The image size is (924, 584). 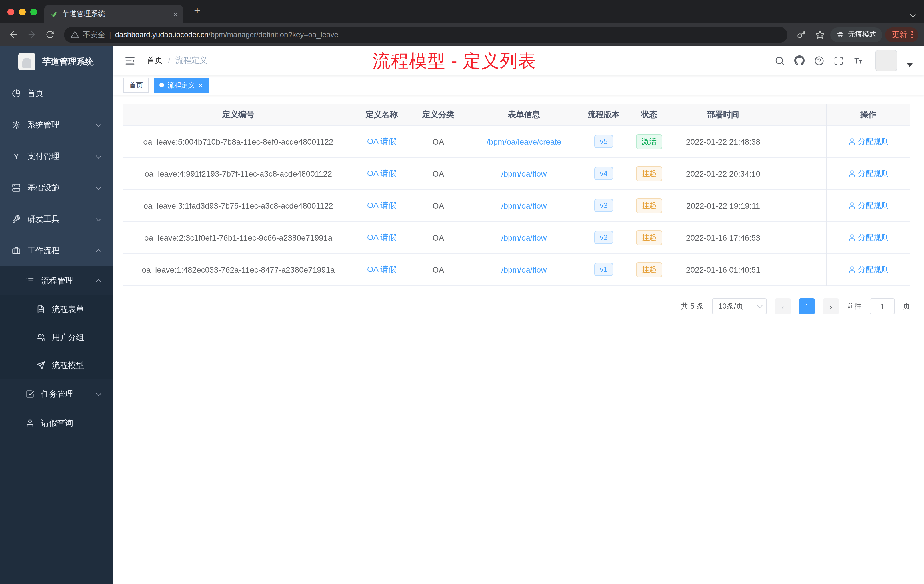 I want to click on navbar-actions, so click(x=843, y=61).